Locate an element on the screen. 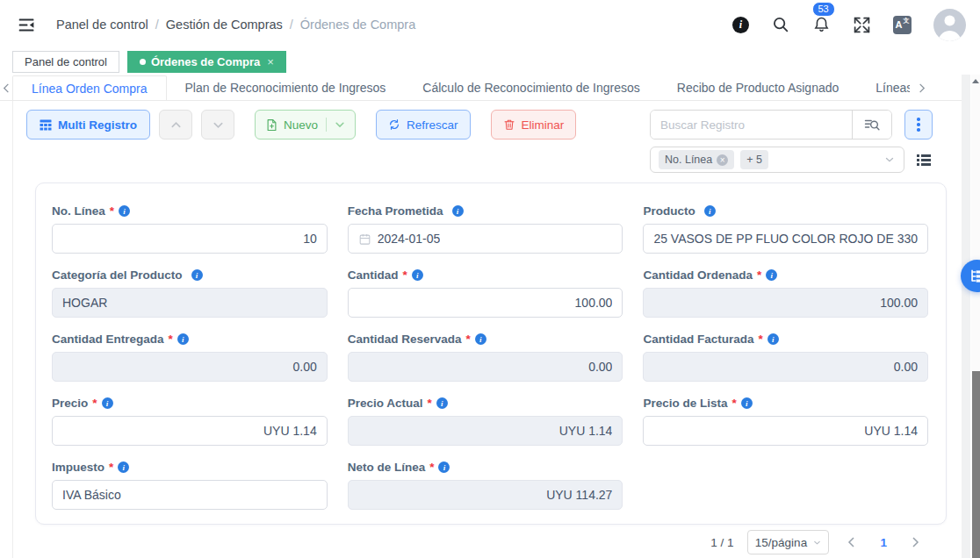 The height and width of the screenshot is (558, 980). field-label-text: Cantidad is located at coordinates (373, 275).